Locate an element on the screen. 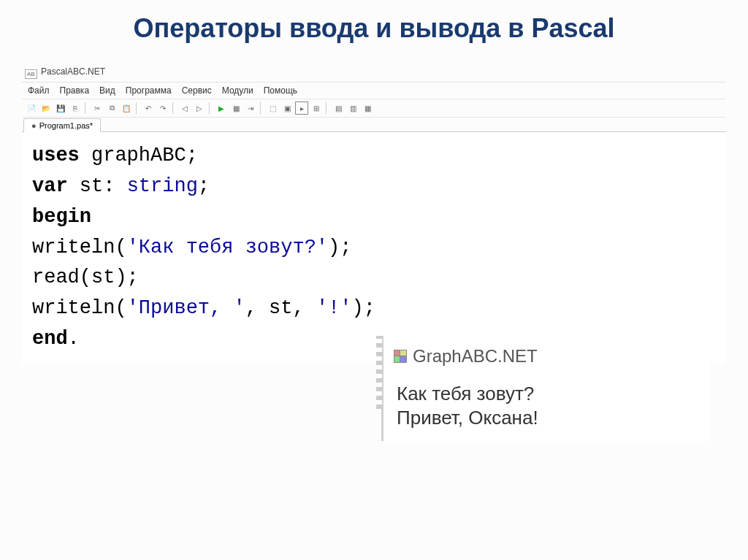 This screenshot has height=560, width=748. type-string: string is located at coordinates (162, 186).